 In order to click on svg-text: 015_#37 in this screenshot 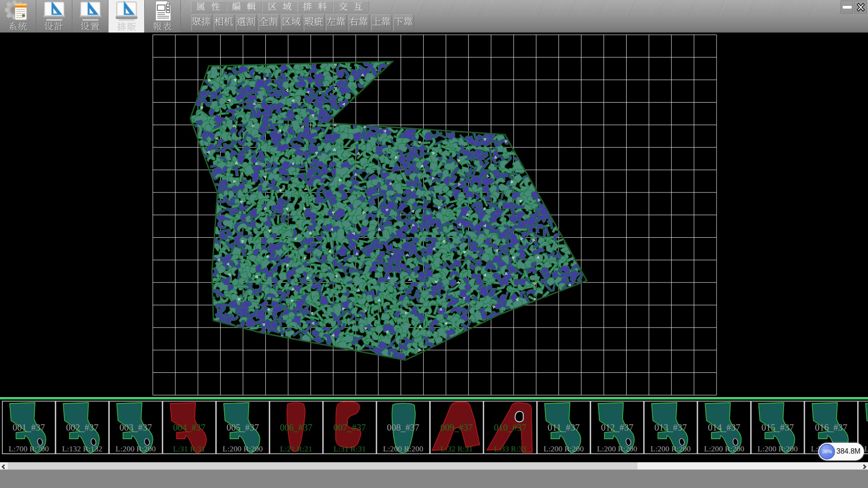, I will do `click(778, 427)`.